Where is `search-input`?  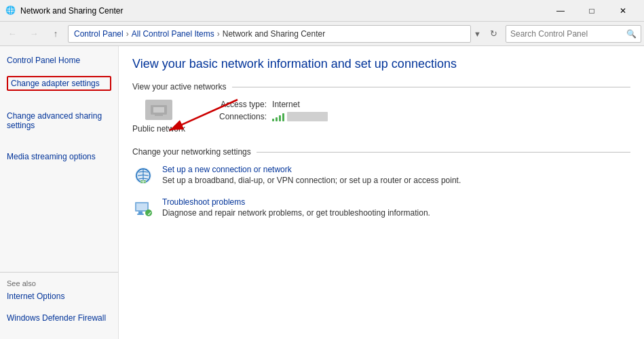 search-input is located at coordinates (569, 34).